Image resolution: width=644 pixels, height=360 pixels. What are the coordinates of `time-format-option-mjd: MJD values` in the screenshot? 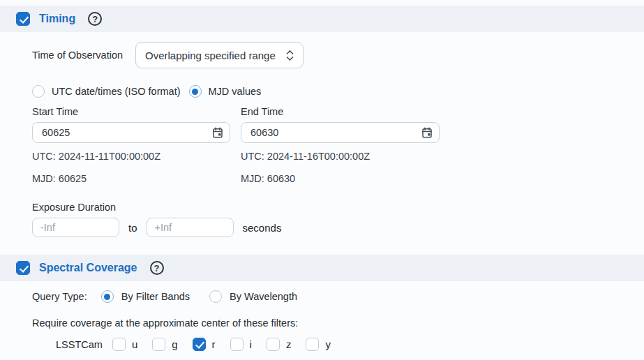 It's located at (225, 91).